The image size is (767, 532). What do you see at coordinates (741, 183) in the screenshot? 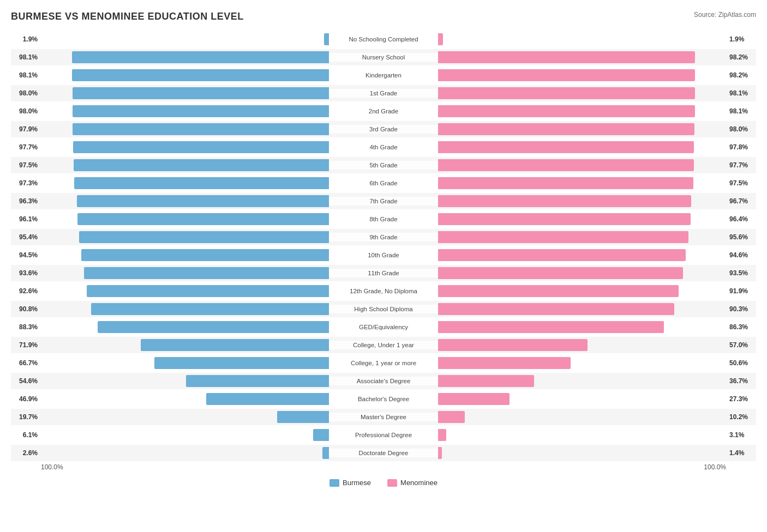
I see `right-value: 97.5%` at bounding box center [741, 183].